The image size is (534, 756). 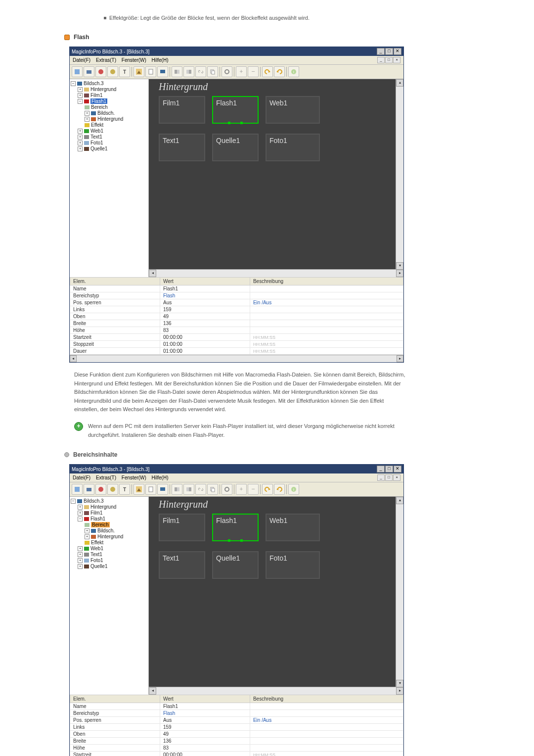 I want to click on tree-bildsch: Bildsch., so click(x=106, y=113).